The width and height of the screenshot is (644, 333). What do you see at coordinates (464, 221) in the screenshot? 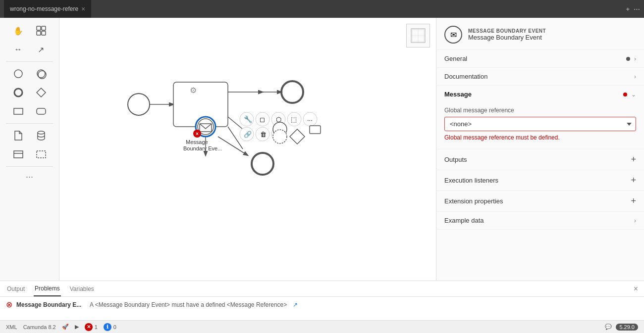
I see `example-data-label: Example data` at bounding box center [464, 221].